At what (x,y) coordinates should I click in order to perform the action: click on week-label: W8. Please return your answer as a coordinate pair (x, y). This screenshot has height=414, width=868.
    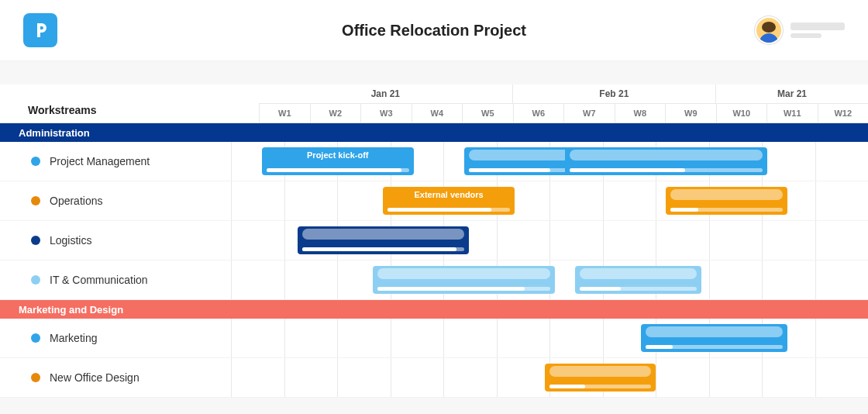
    Looking at the image, I should click on (640, 113).